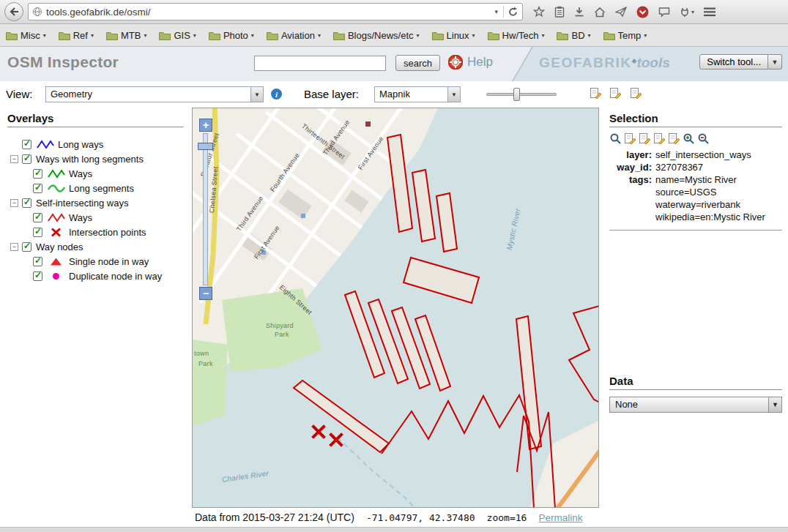 Image resolution: width=788 pixels, height=532 pixels. What do you see at coordinates (664, 12) in the screenshot?
I see `chat-icon` at bounding box center [664, 12].